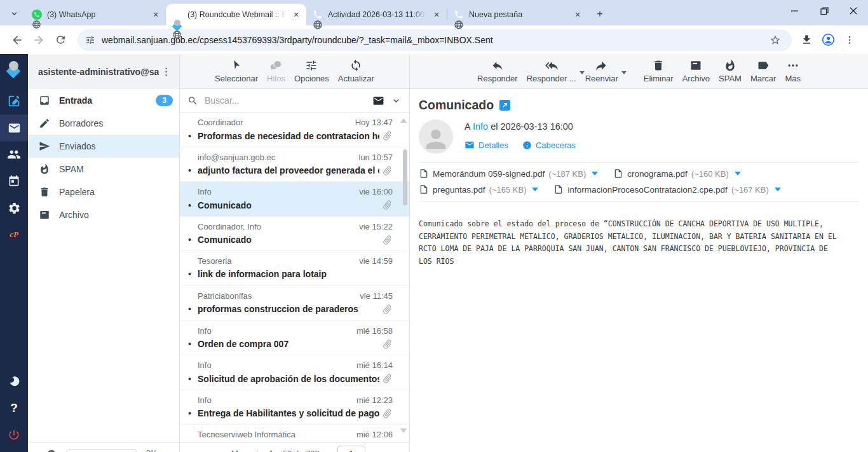 Image resolution: width=868 pixels, height=452 pixels. I want to click on sidebar-folder-archivo: Archivo, so click(104, 215).